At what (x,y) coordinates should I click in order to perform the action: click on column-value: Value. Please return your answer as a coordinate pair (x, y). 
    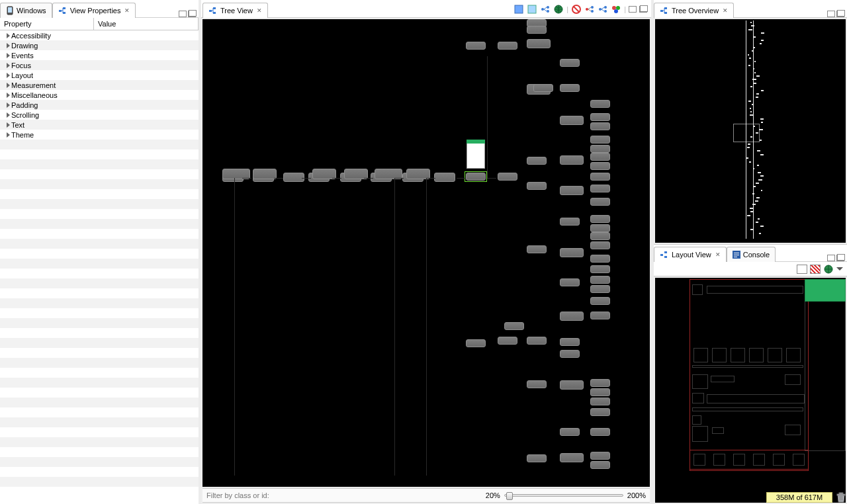
    Looking at the image, I should click on (146, 24).